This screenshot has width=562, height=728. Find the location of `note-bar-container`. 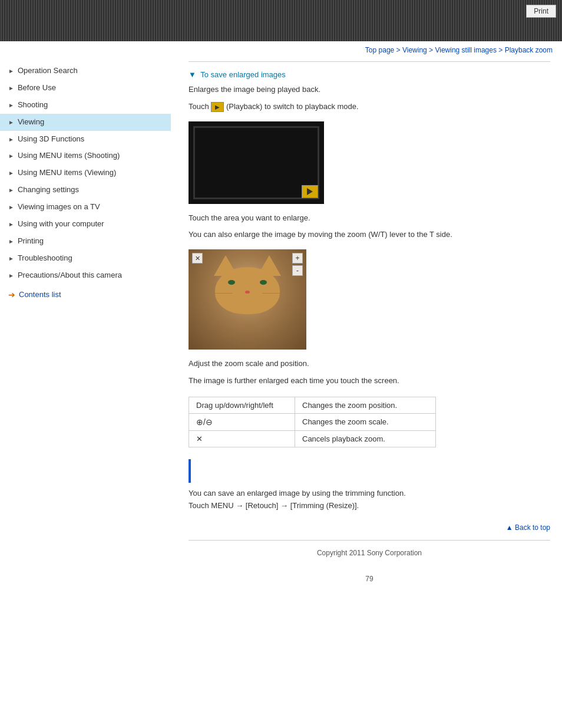

note-bar-container is located at coordinates (369, 471).